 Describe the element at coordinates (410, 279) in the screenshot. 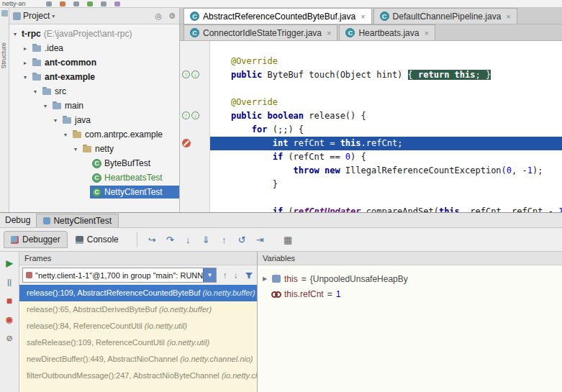

I see `variable-row-this: ▶this={UnpooledUnsafeHeapBy` at that location.